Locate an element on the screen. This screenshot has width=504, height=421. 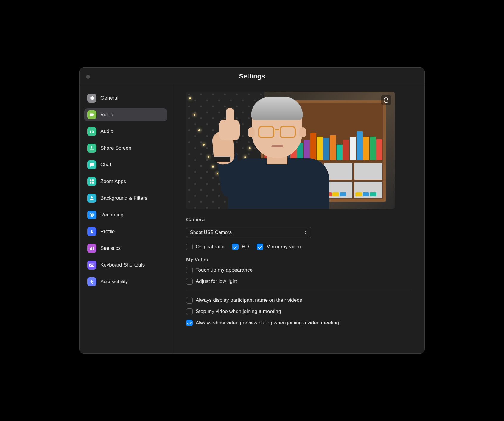
sidebar-item-label: Background & Filters is located at coordinates (124, 198).